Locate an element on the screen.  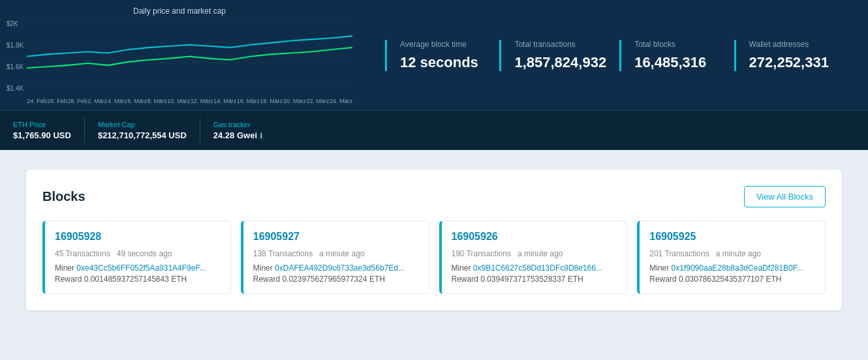
view-all-blocks-button: View All Blocks is located at coordinates (784, 197).